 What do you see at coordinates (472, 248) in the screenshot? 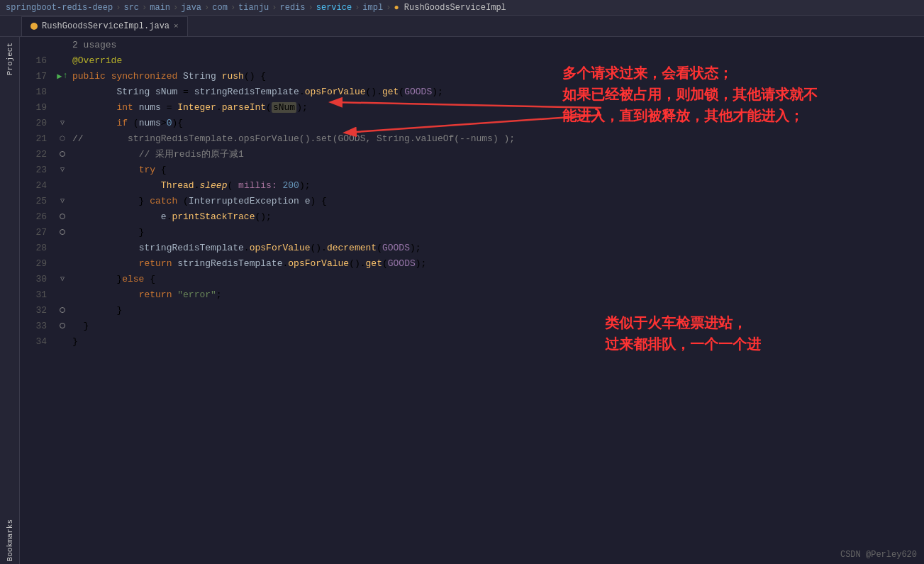
I see `code-line-28: 28 stringRedisTemplate.opsForValue().dec…` at bounding box center [472, 248].